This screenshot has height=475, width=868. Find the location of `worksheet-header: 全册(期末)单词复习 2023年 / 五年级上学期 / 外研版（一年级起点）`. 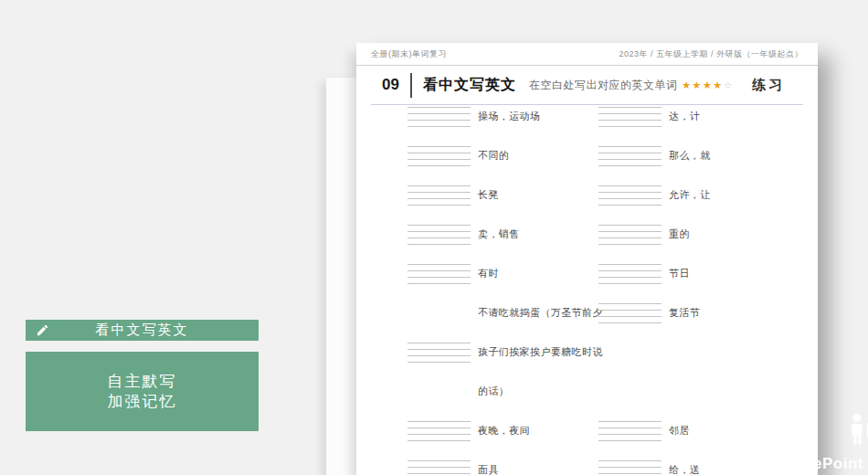

worksheet-header: 全册(期末)单词复习 2023年 / 五年级上学期 / 外研版（一年级起点） is located at coordinates (587, 55).